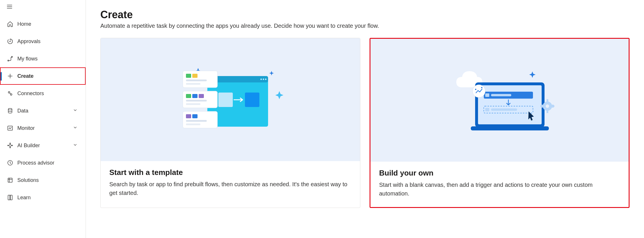  I want to click on plus-icon, so click(10, 76).